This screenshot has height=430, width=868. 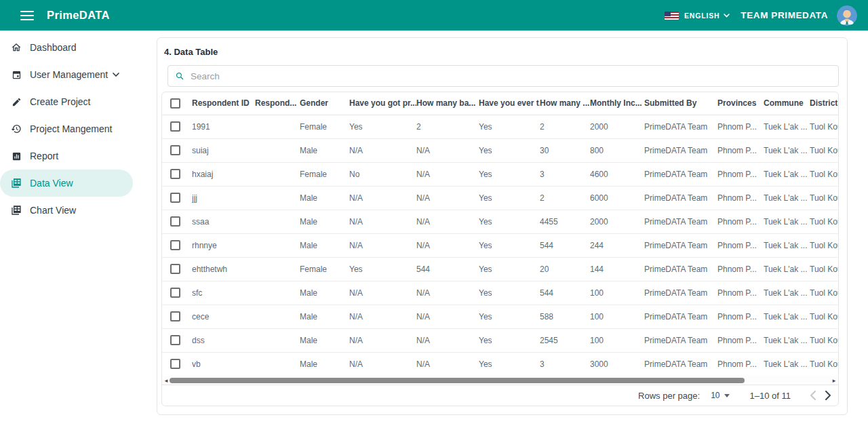 I want to click on column-header: District, so click(x=824, y=103).